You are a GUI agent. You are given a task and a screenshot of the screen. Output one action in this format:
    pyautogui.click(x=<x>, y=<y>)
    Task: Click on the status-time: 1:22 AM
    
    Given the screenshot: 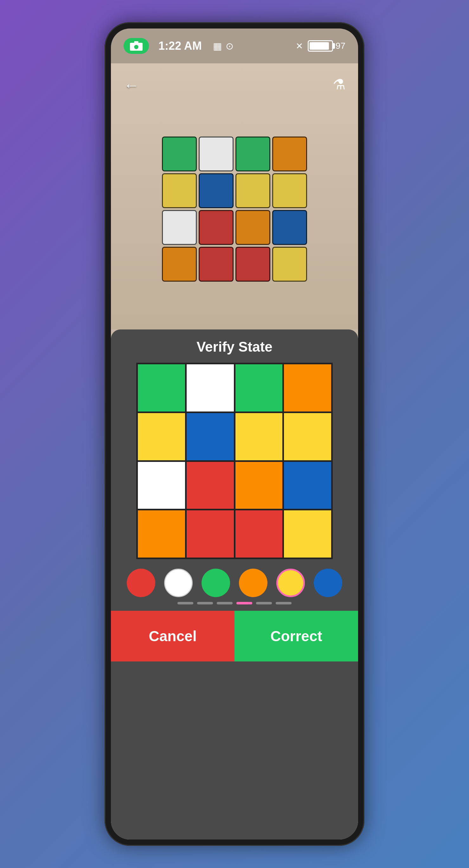 What is the action you would take?
    pyautogui.click(x=180, y=46)
    